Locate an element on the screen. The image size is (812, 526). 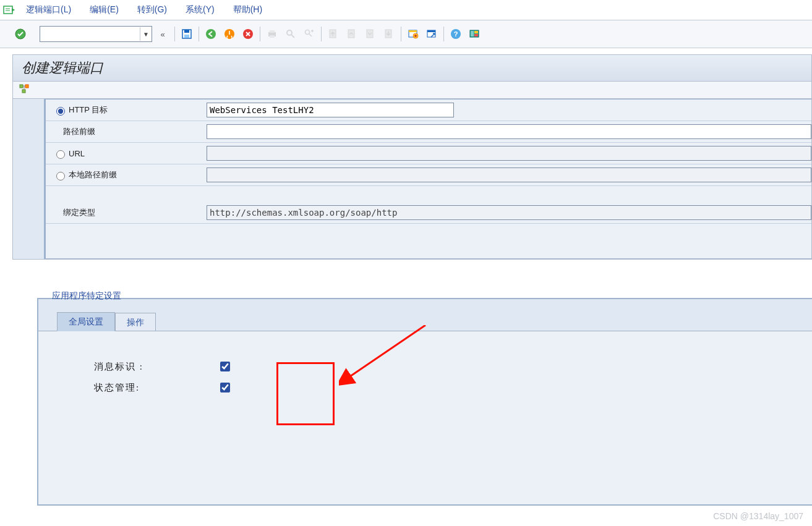
input-path-prefix is located at coordinates (509, 132).